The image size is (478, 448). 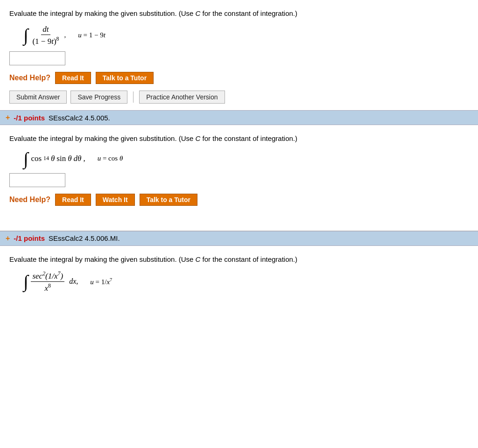 I want to click on problem-2-answer-input, so click(x=37, y=180).